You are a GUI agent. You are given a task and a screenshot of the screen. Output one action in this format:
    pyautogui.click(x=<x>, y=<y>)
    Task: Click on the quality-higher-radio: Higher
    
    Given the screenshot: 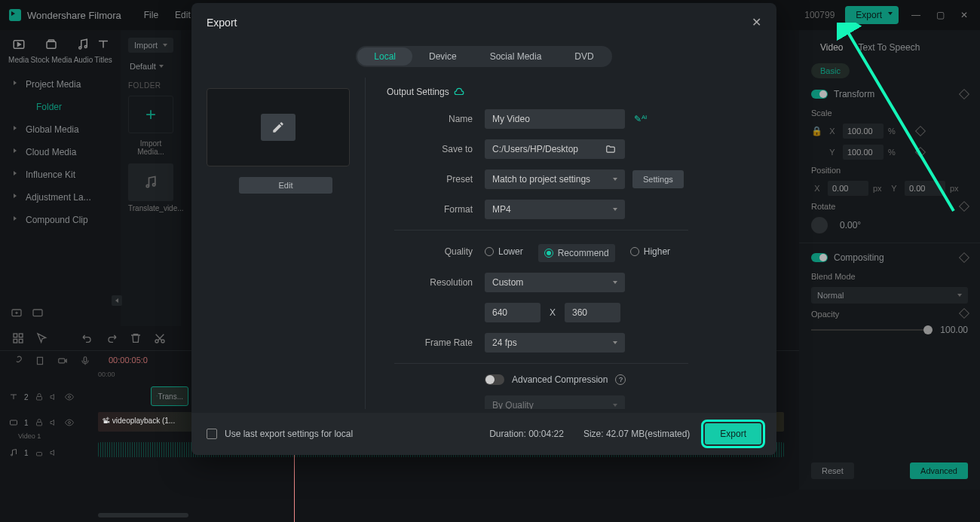 What is the action you would take?
    pyautogui.click(x=650, y=252)
    